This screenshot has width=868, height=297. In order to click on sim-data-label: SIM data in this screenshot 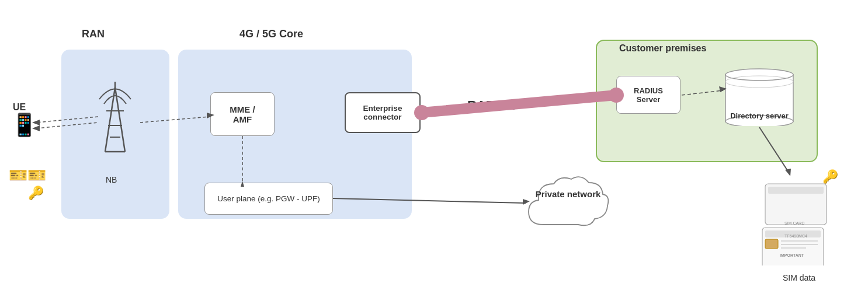, I will do `click(799, 278)`.